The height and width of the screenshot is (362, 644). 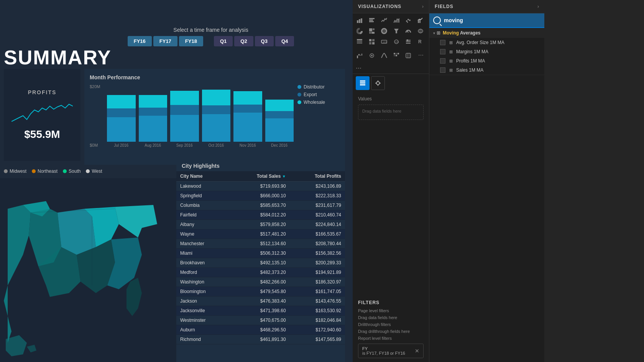 What do you see at coordinates (166, 41) in the screenshot?
I see `fy17-button: FY17` at bounding box center [166, 41].